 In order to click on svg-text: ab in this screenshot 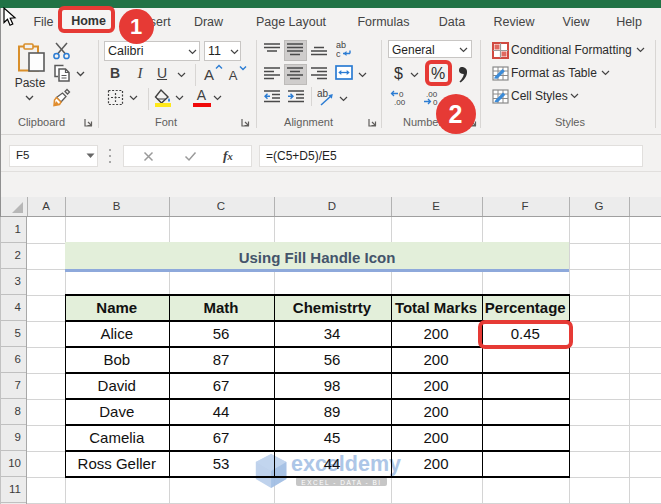, I will do `click(323, 94)`.